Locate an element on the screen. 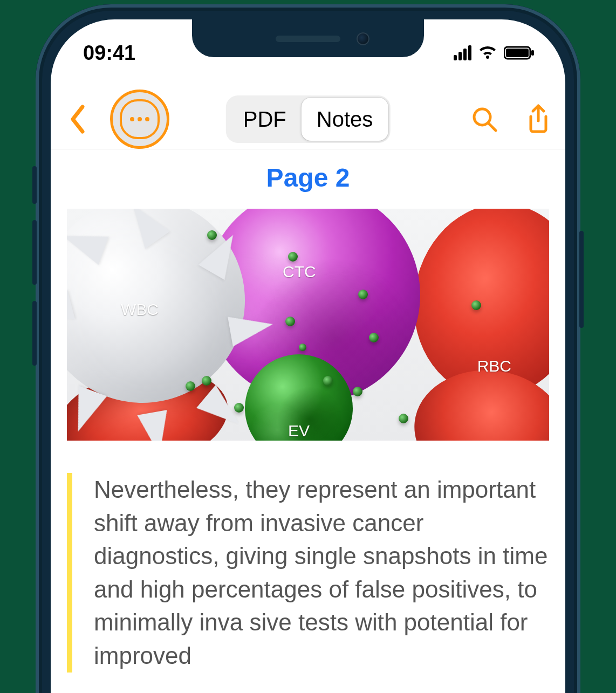 The height and width of the screenshot is (693, 616). status-time: 09:41 is located at coordinates (109, 53).